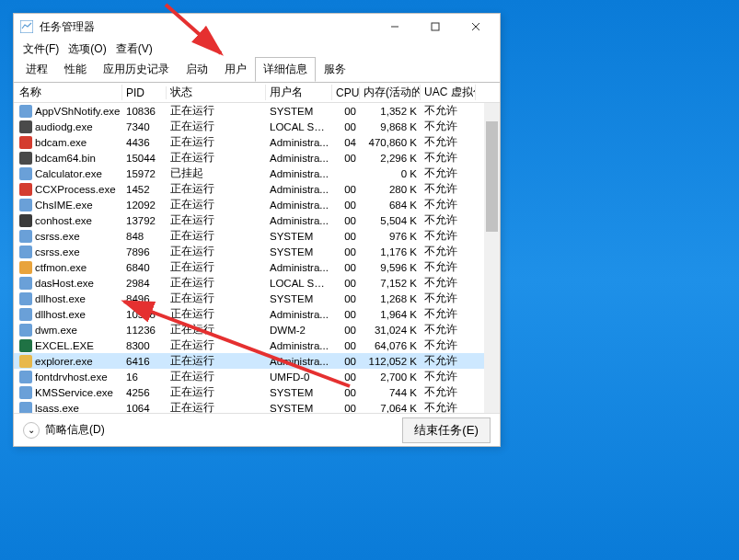  Describe the element at coordinates (257, 27) in the screenshot. I see `titlebar: 任务管理器` at that location.